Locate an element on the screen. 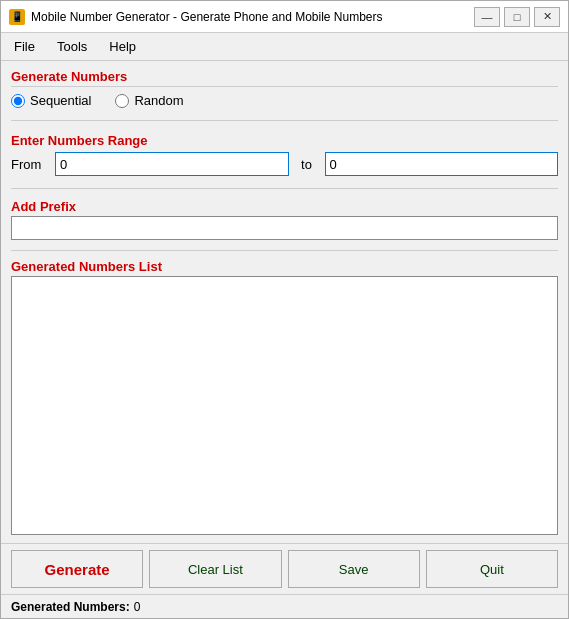 Image resolution: width=569 pixels, height=619 pixels. generate-button: Generate is located at coordinates (77, 569).